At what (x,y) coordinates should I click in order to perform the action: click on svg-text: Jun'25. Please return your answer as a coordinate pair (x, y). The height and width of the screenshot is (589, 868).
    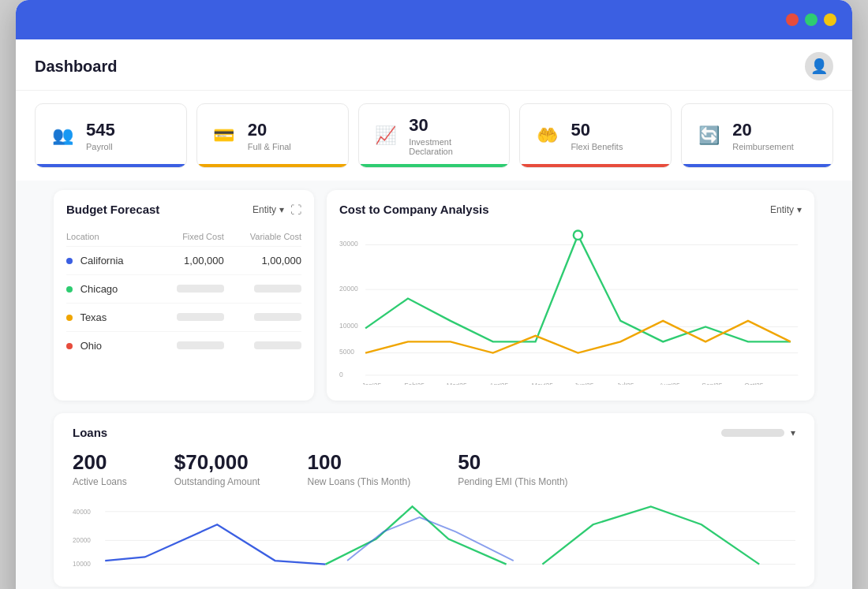
    Looking at the image, I should click on (584, 383).